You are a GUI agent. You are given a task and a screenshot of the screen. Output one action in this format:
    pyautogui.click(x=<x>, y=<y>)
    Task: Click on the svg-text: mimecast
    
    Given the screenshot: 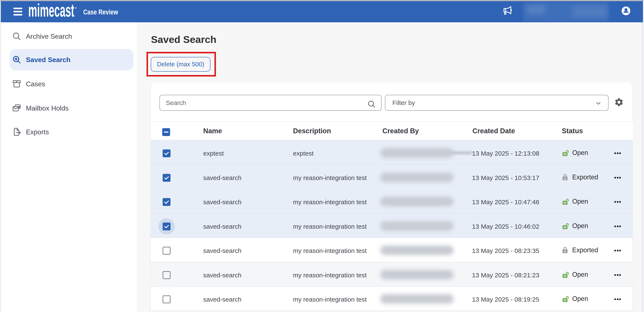 What is the action you would take?
    pyautogui.click(x=51, y=11)
    